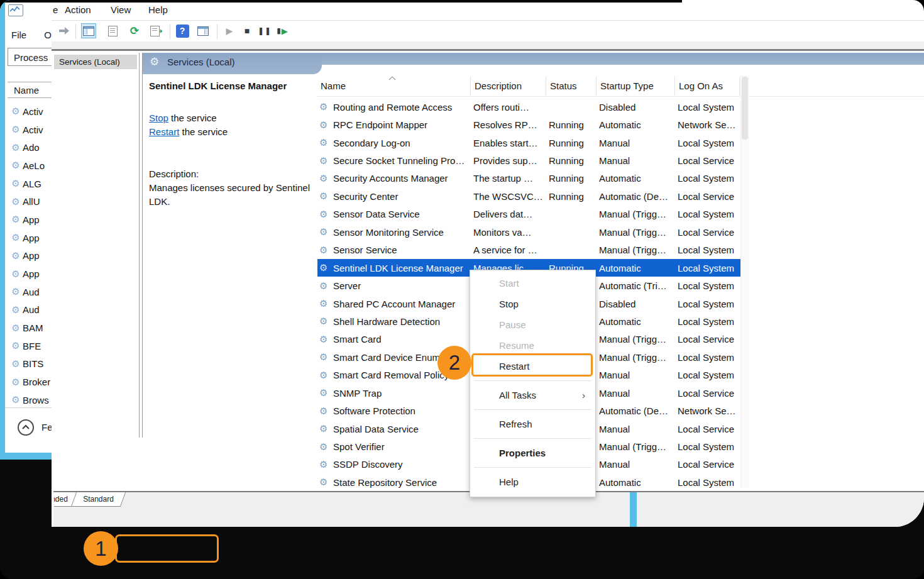 This screenshot has height=579, width=924. I want to click on vertical-scrollbar-thumb, so click(745, 108).